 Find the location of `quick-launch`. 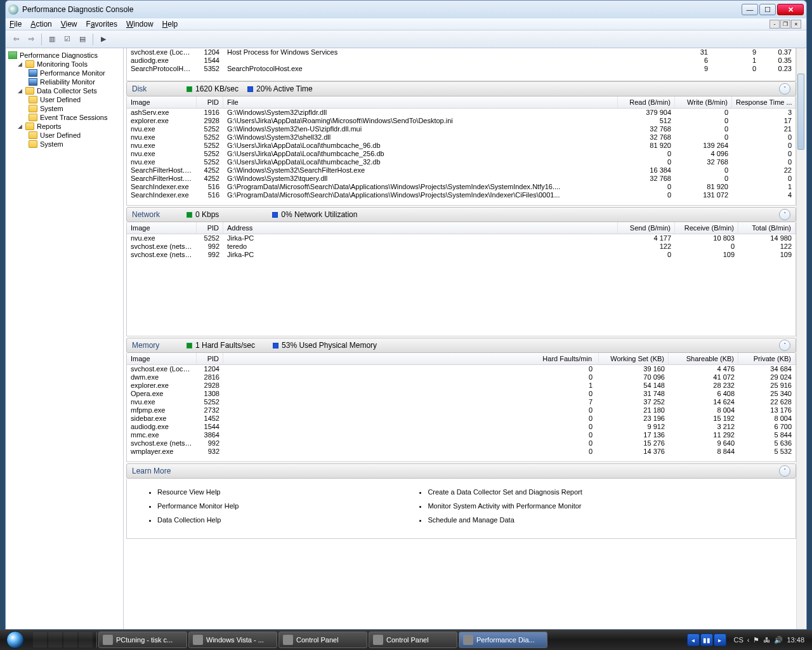

quick-launch is located at coordinates (63, 640).